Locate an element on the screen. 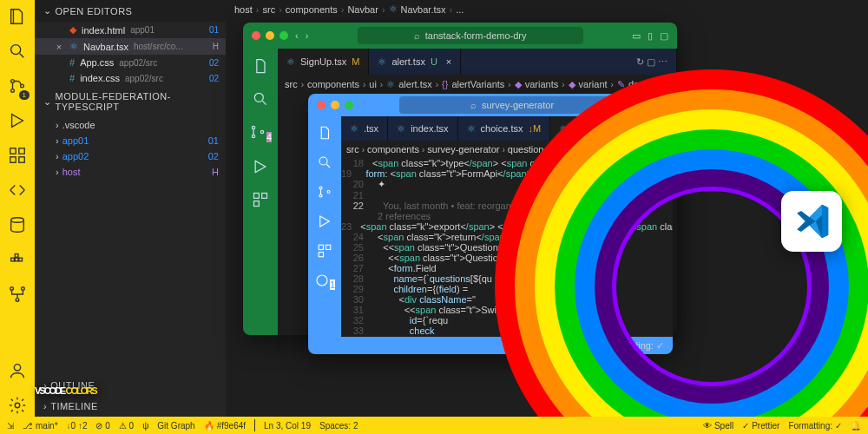 Image resolution: width=868 pixels, height=434 pixels. tab-bar: ⚛SignUp.tsxM ⚛alert.tsxU× ↻ ▢ ⋯ is located at coordinates (477, 62).